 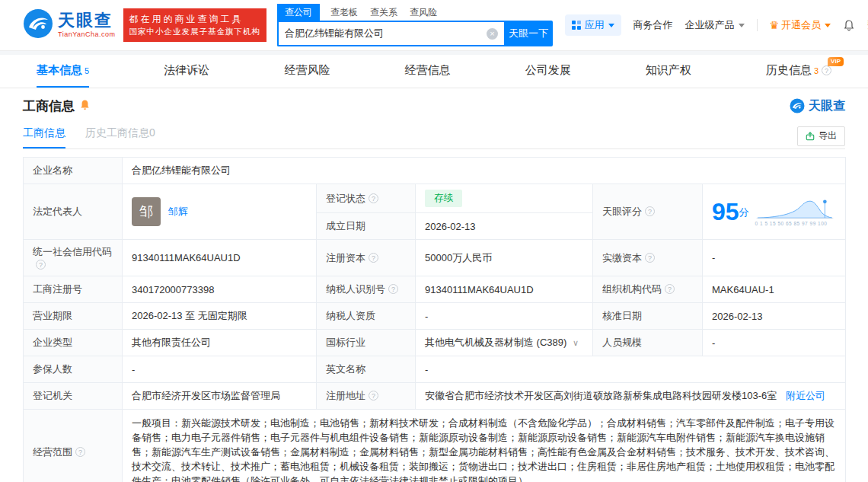 What do you see at coordinates (601, 396) in the screenshot?
I see `address-text: 安徽省合肥市经济技术开发区高刘街道硕放路新桥集成电路科技园研发楼103-6室` at bounding box center [601, 396].